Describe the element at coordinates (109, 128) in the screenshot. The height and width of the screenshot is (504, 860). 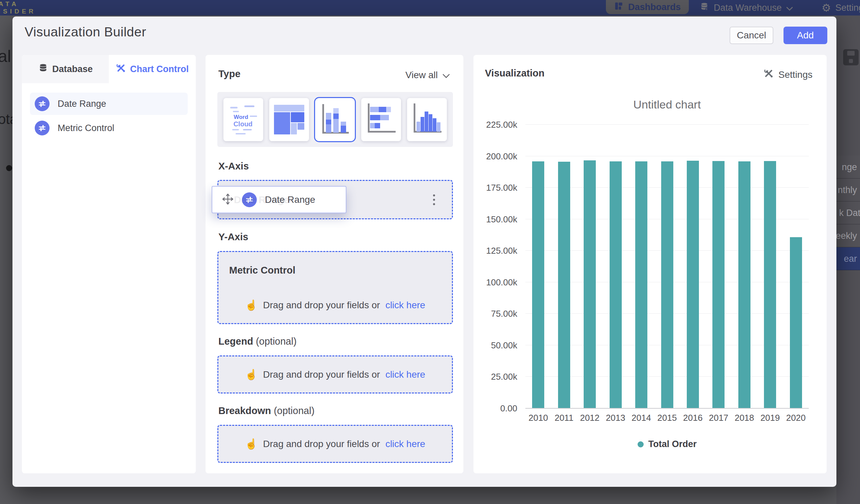
I see `field-row: Metric Control` at that location.